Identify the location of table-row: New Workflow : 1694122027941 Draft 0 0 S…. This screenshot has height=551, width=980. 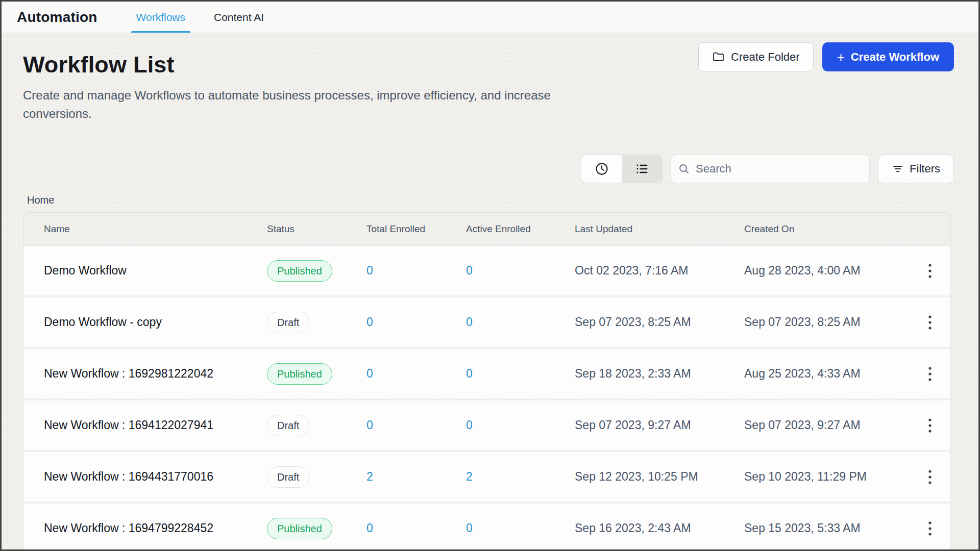
(487, 425).